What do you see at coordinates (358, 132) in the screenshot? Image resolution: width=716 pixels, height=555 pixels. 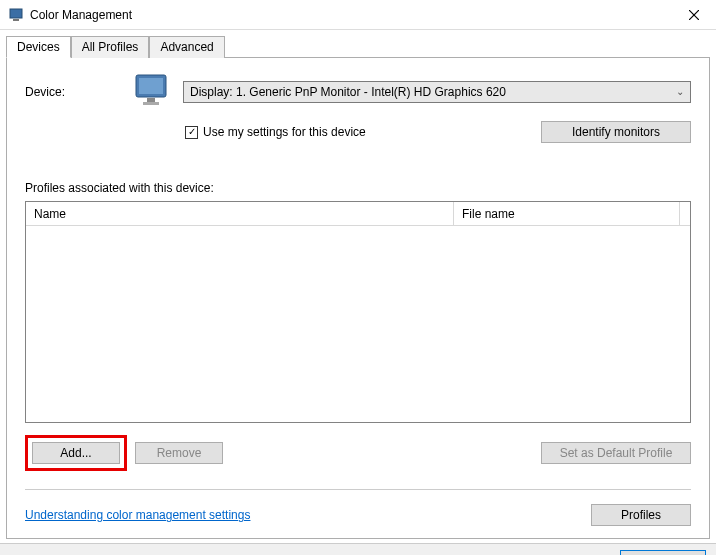 I see `use-my-settings-checkbox: ✓ Use my settings for this device` at bounding box center [358, 132].